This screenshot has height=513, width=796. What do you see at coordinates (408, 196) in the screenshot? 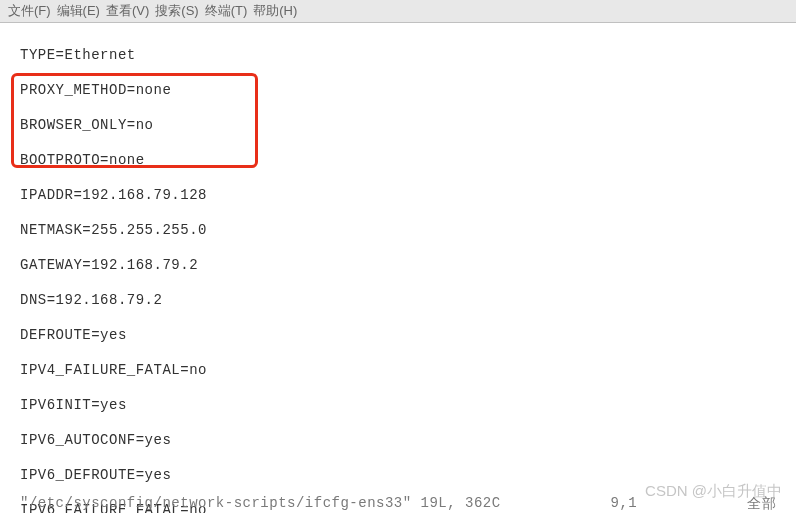
I see `config-line: IPADDR=192.168.79.128` at bounding box center [408, 196].